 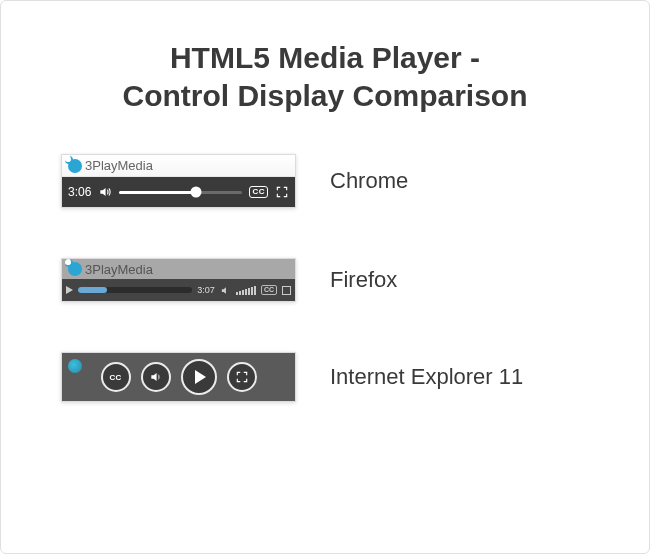 What do you see at coordinates (242, 377) in the screenshot?
I see `expand-icon` at bounding box center [242, 377].